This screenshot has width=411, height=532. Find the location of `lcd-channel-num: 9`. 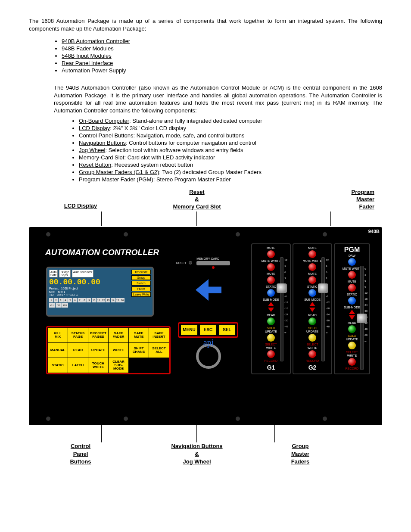

lcd-channel-num: 9 is located at coordinates (89, 300).